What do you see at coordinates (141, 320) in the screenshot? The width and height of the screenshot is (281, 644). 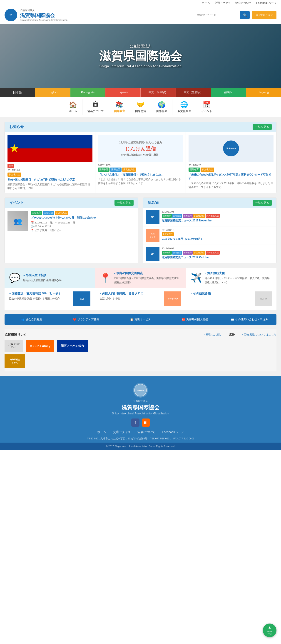 I see `cta-rental: 📋貸出サービス` at bounding box center [141, 320].